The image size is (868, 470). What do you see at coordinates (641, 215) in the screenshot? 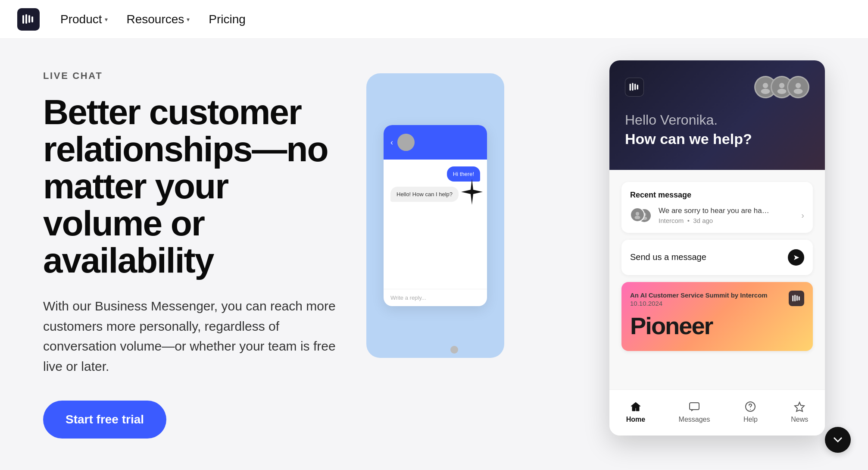
I see `message-avatars` at bounding box center [641, 215].